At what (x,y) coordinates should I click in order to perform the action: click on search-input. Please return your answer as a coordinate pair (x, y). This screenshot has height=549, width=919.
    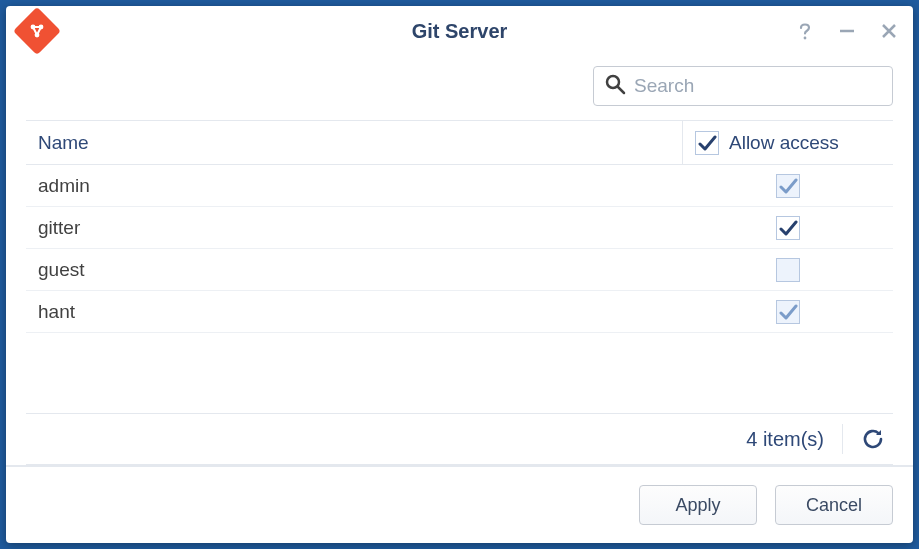
    Looking at the image, I should click on (758, 86).